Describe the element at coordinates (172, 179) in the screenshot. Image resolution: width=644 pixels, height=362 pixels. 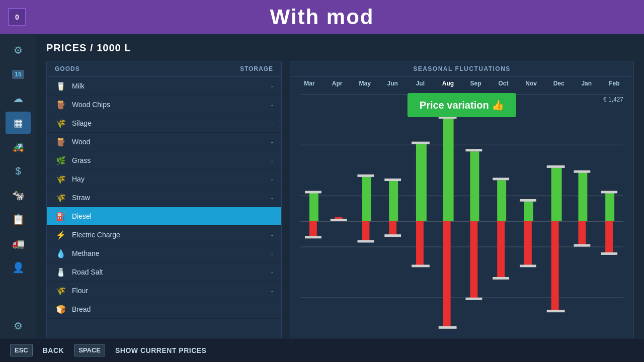
I see `goods-item-name: Hay` at that location.